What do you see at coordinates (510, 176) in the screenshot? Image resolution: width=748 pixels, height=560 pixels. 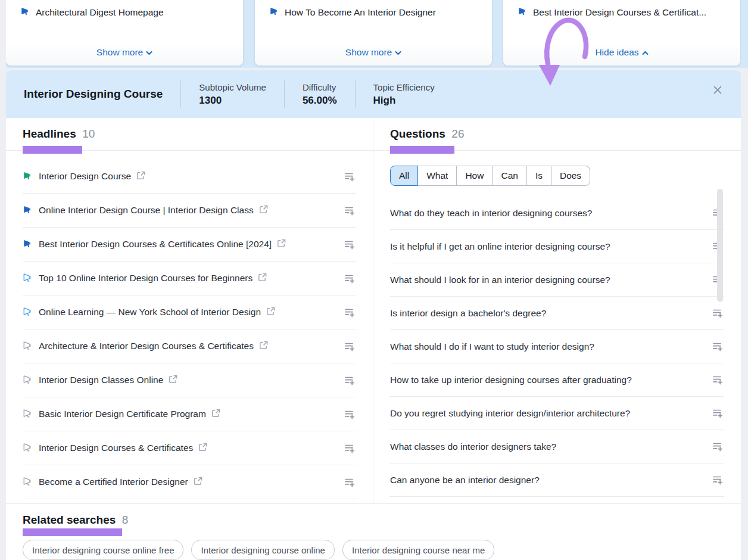 I see `question-filter-can: Can` at bounding box center [510, 176].